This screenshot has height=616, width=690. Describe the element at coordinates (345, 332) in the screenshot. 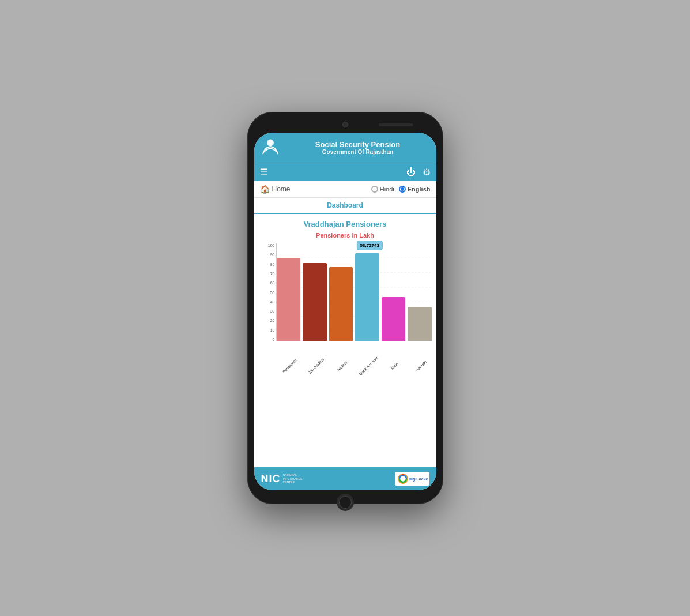

I see `content-area: Dashboard Vraddhajan Pensioners Pensione…` at that location.